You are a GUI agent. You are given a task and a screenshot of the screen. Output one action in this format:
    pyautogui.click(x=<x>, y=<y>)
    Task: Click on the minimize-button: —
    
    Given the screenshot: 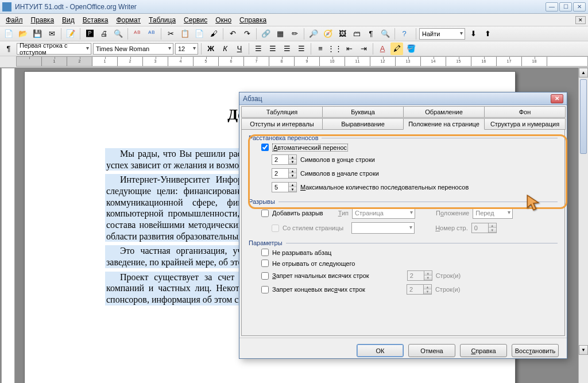 What is the action you would take?
    pyautogui.click(x=552, y=7)
    